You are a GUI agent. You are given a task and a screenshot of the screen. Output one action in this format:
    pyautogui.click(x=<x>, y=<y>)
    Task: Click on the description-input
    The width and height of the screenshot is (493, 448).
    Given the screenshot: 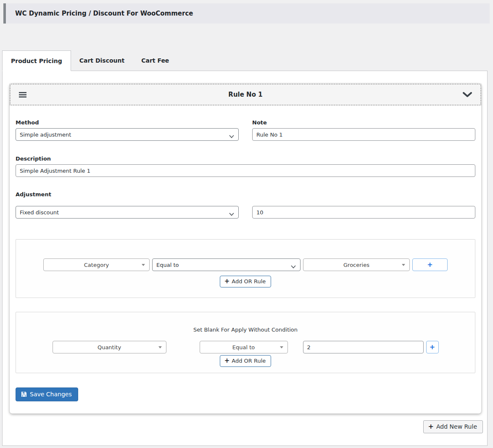 What is the action you would take?
    pyautogui.click(x=245, y=171)
    